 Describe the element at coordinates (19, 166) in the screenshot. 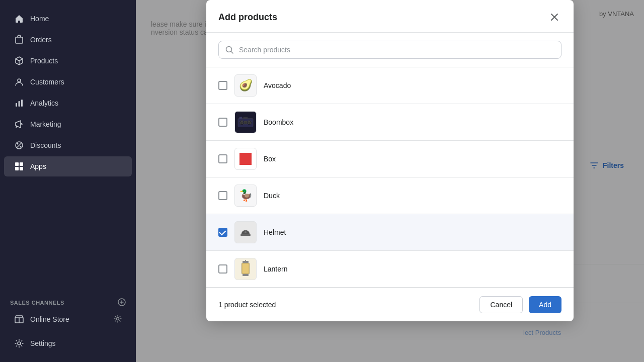

I see `apps-icon` at that location.